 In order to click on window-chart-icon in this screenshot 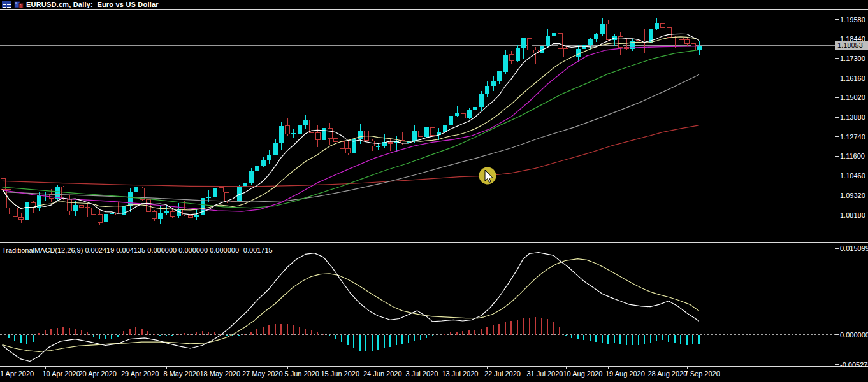, I will do `click(19, 5)`.